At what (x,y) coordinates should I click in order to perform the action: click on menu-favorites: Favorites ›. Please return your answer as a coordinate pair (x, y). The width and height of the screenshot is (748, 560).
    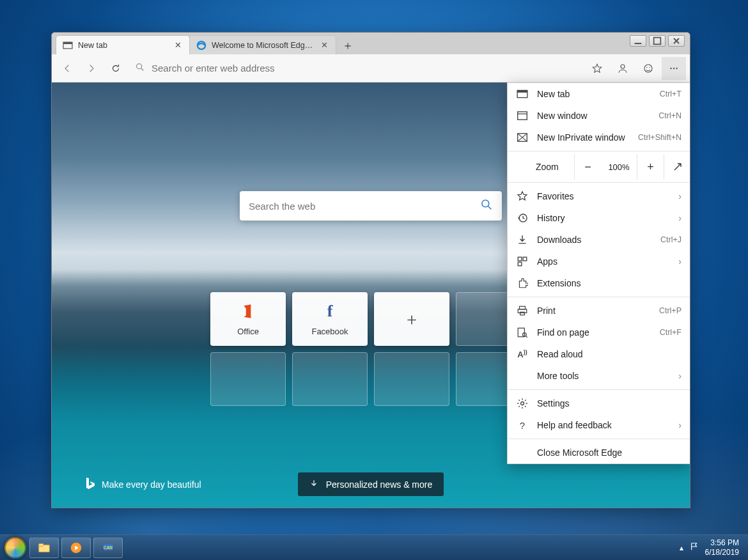
    Looking at the image, I should click on (599, 196).